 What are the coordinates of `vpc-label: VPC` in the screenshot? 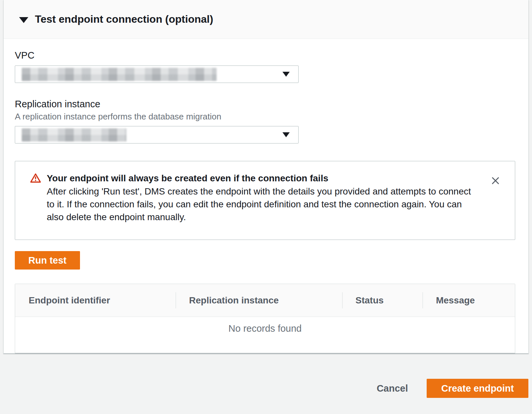 It's located at (265, 55).